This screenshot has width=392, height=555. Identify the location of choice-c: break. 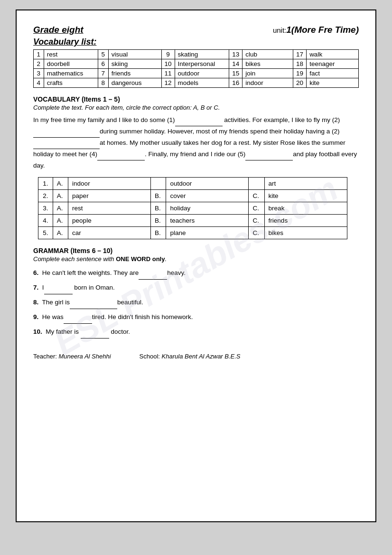
(306, 208).